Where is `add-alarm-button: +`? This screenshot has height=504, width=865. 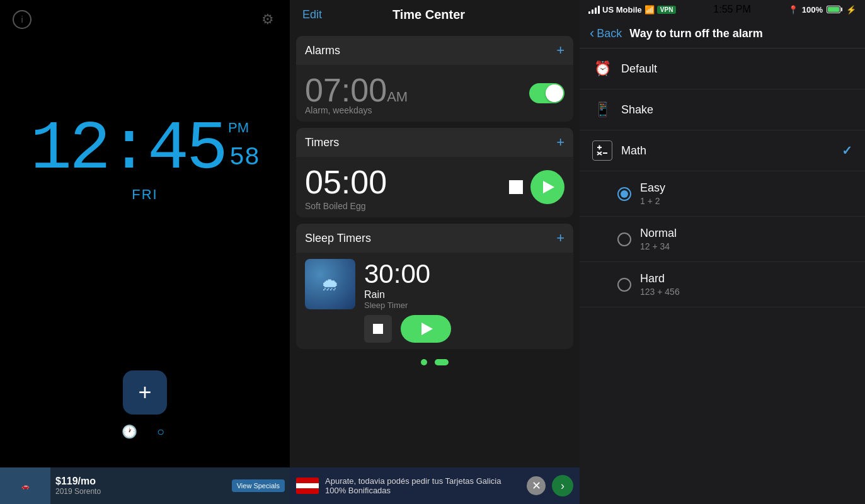 add-alarm-button: + is located at coordinates (145, 392).